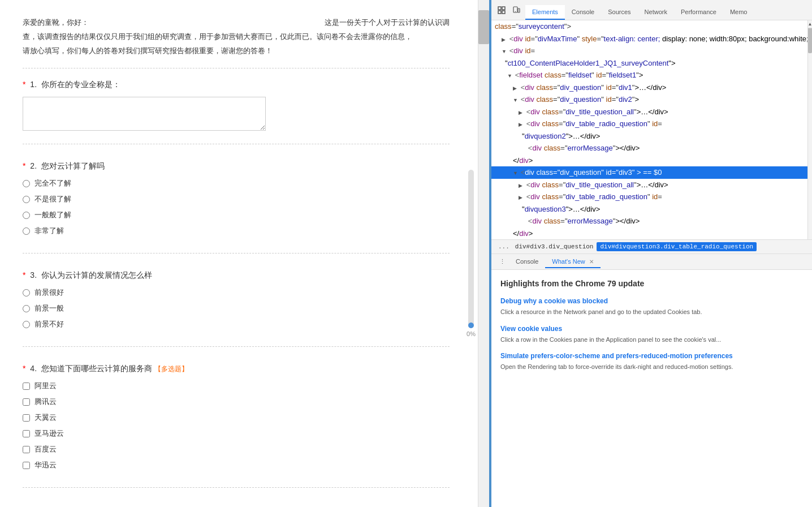 Image resolution: width=812 pixels, height=507 pixels. Describe the element at coordinates (651, 301) in the screenshot. I see `whats-new-item-1-title: Debug why a cookie was blocked` at that location.